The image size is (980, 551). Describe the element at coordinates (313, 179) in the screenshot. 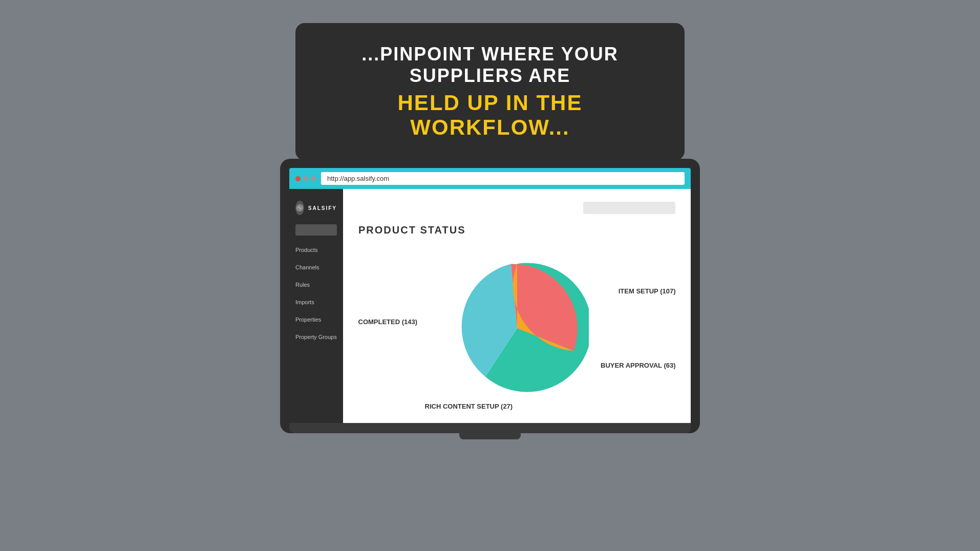

I see `dot-green` at that location.